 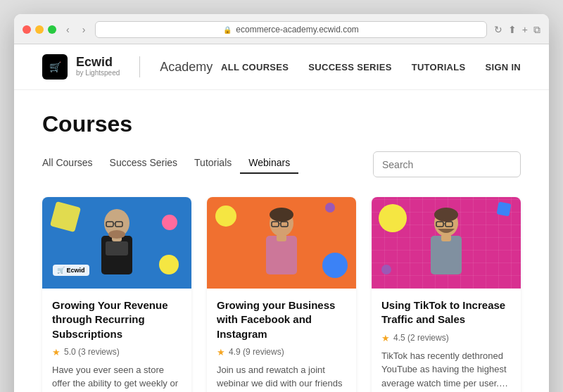 I want to click on tab-success-series: Success Series, so click(x=144, y=165).